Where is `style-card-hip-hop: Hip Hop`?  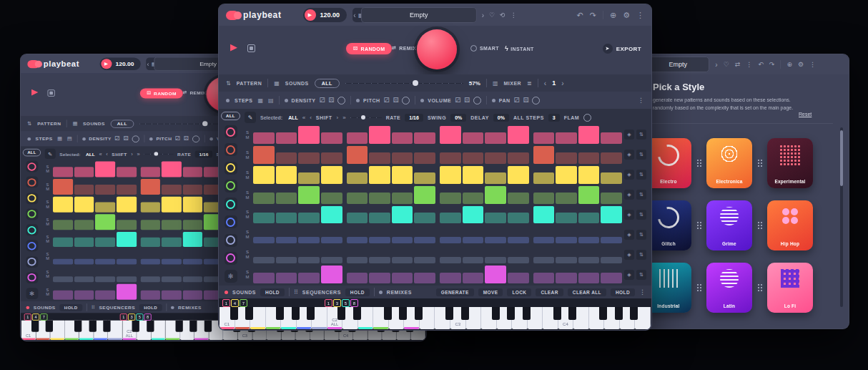
style-card-hip-hop: Hip Hop is located at coordinates (790, 225).